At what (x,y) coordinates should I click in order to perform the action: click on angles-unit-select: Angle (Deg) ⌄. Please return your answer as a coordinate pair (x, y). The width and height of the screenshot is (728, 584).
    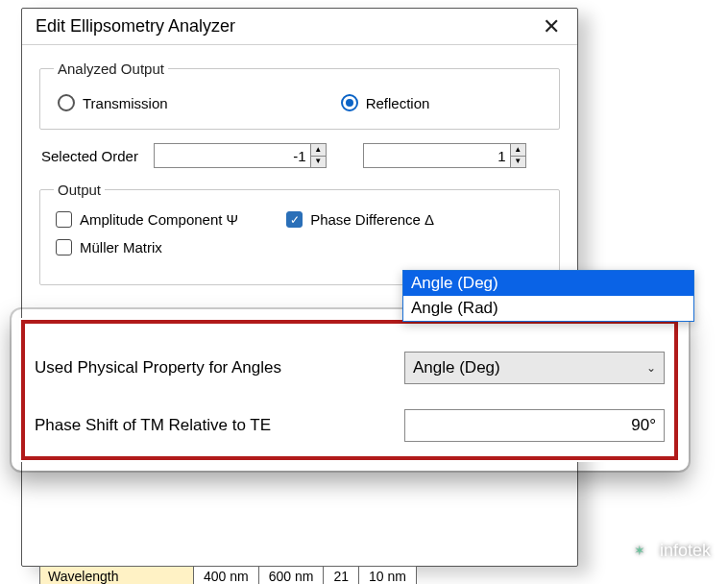
    Looking at the image, I should click on (534, 368).